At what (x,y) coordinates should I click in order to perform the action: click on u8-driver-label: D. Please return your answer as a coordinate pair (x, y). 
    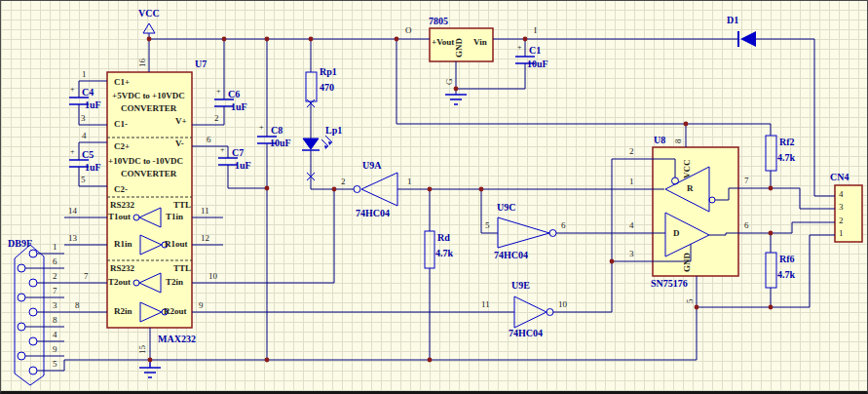
    Looking at the image, I should click on (676, 234).